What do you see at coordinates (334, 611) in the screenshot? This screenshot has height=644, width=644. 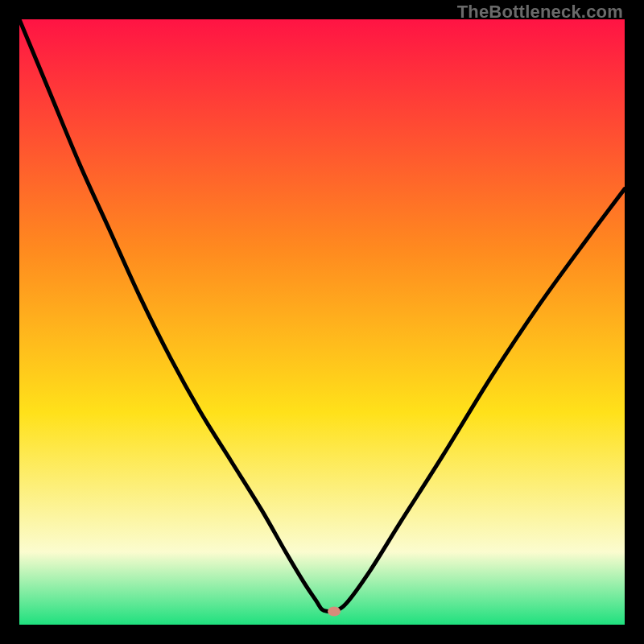 I see `optimum-marker` at bounding box center [334, 611].